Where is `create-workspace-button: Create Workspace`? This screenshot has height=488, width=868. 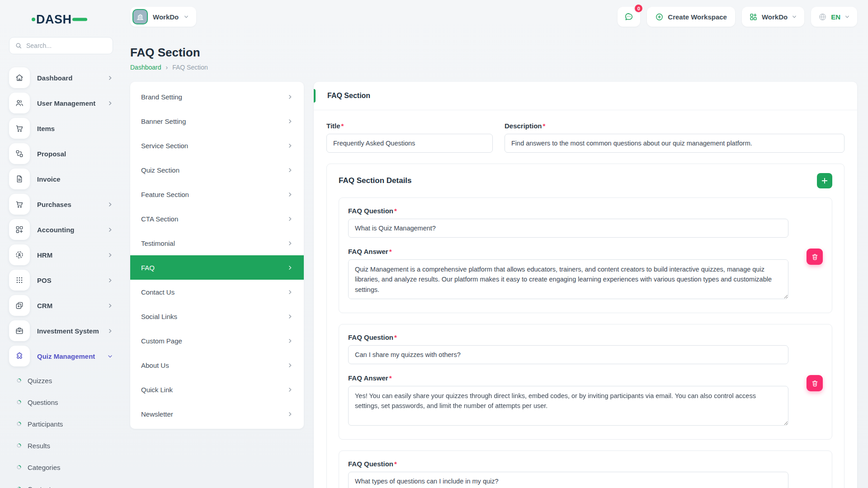 create-workspace-button: Create Workspace is located at coordinates (691, 17).